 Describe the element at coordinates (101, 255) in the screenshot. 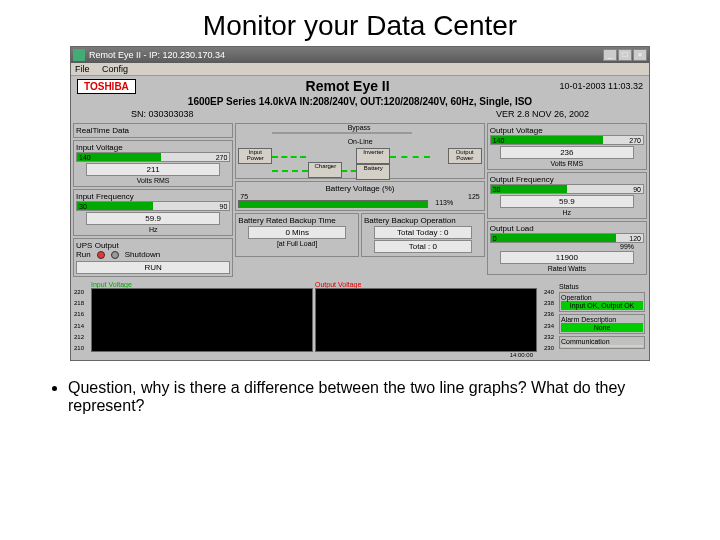

I see `run-led-icon` at that location.